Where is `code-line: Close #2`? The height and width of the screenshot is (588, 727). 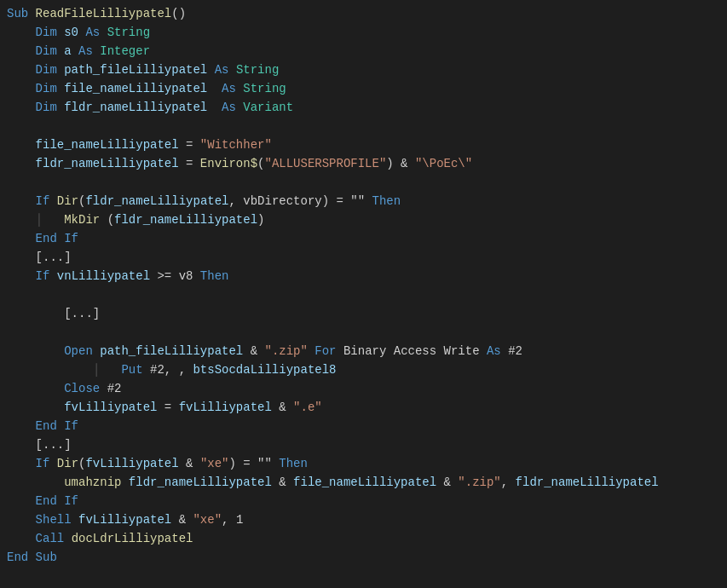
code-line: Close #2 is located at coordinates (363, 391).